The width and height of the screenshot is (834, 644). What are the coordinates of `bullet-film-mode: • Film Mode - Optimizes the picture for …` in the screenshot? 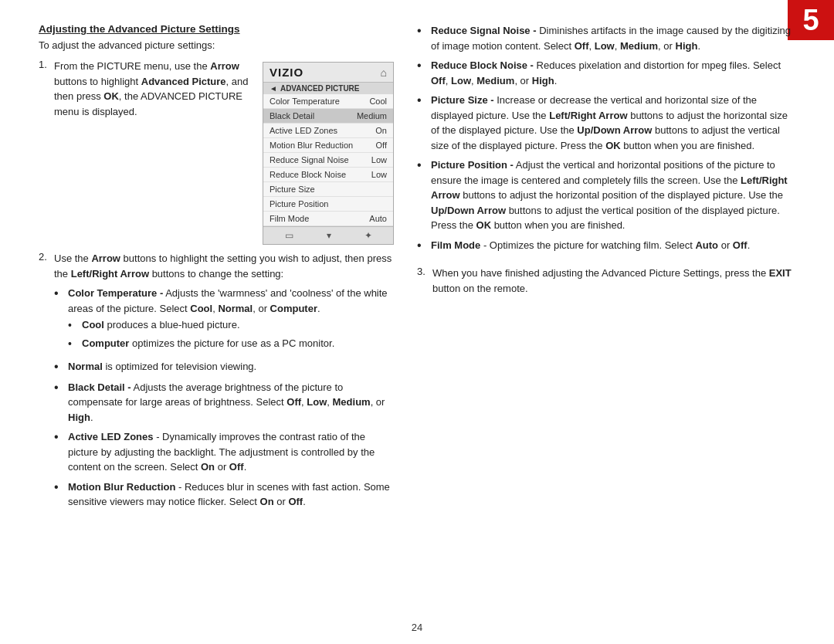 It's located at (606, 246).